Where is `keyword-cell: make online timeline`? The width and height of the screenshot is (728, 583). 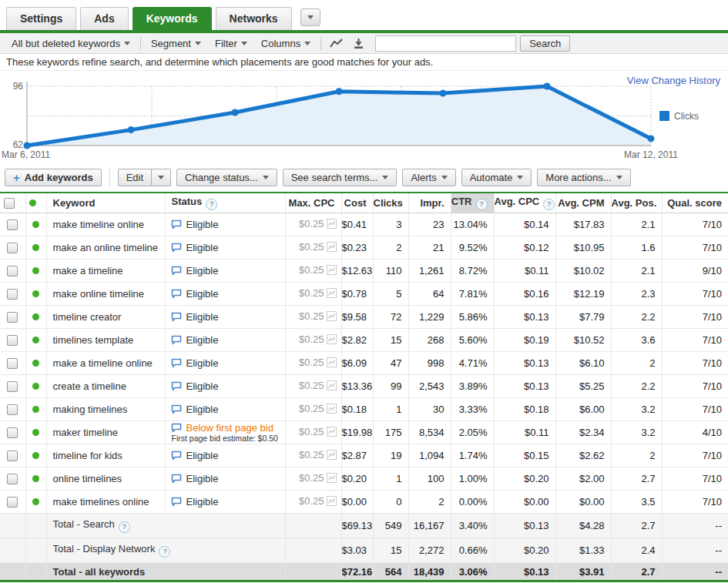 keyword-cell: make online timeline is located at coordinates (106, 294).